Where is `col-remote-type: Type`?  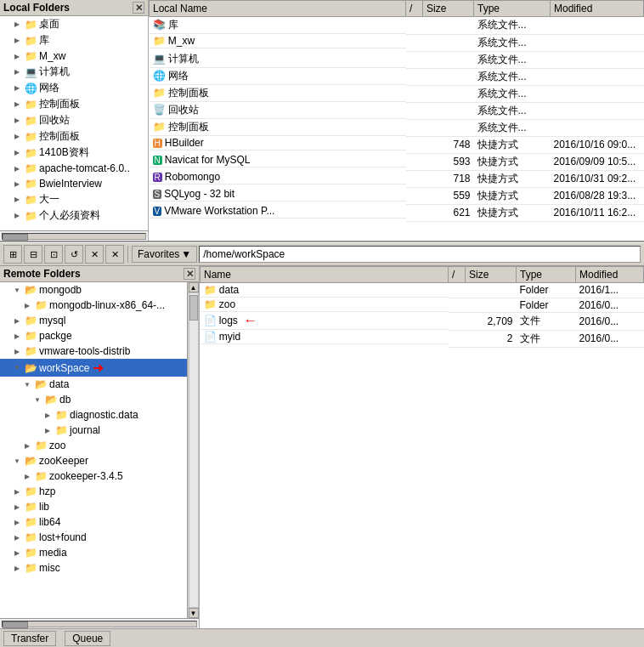
col-remote-type: Type is located at coordinates (546, 275).